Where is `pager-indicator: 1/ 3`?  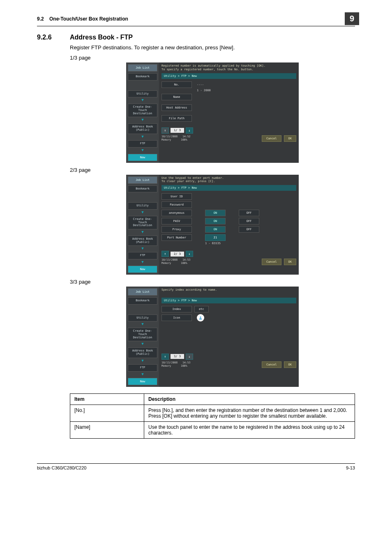 pager-indicator: 1/ 3 is located at coordinates (178, 130).